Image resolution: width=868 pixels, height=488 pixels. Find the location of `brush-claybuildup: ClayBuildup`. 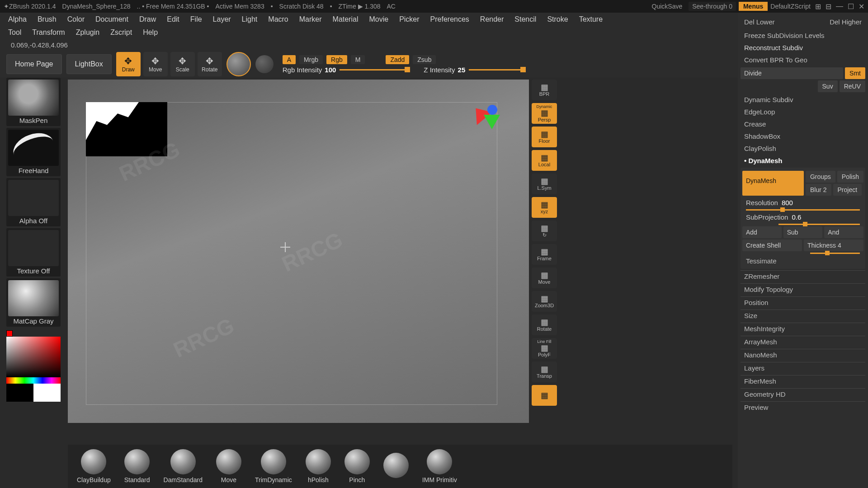

brush-claybuildup: ClayBuildup is located at coordinates (94, 466).